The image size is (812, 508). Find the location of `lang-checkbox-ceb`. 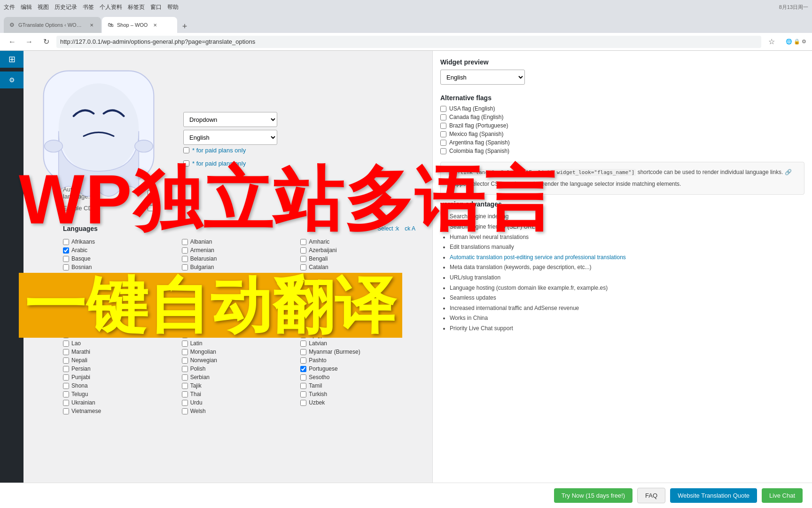

lang-checkbox-ceb is located at coordinates (66, 276).